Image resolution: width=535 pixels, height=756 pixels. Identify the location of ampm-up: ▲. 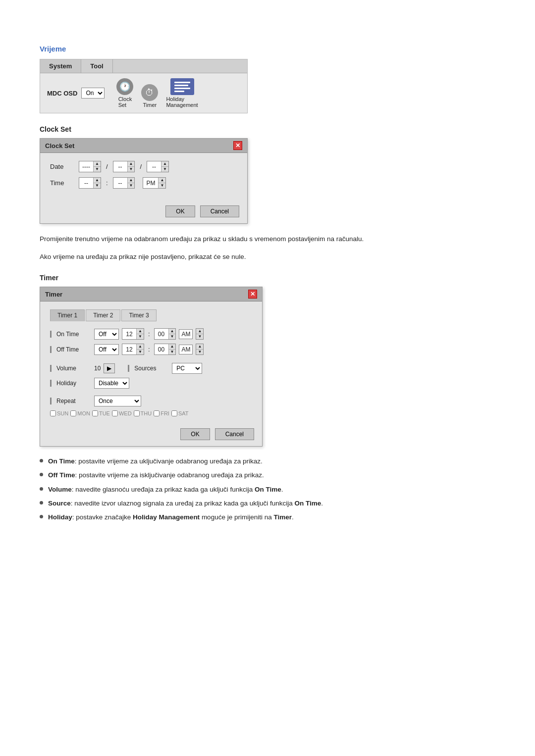
(162, 180).